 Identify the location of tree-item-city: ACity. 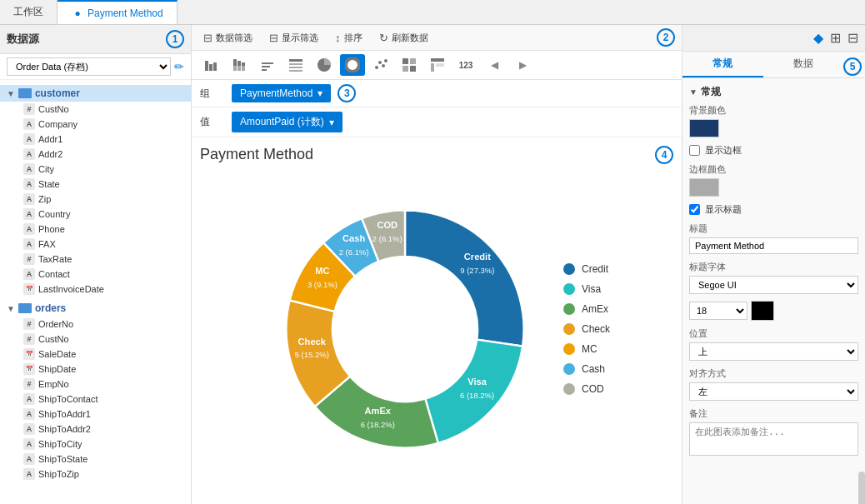
(95, 169).